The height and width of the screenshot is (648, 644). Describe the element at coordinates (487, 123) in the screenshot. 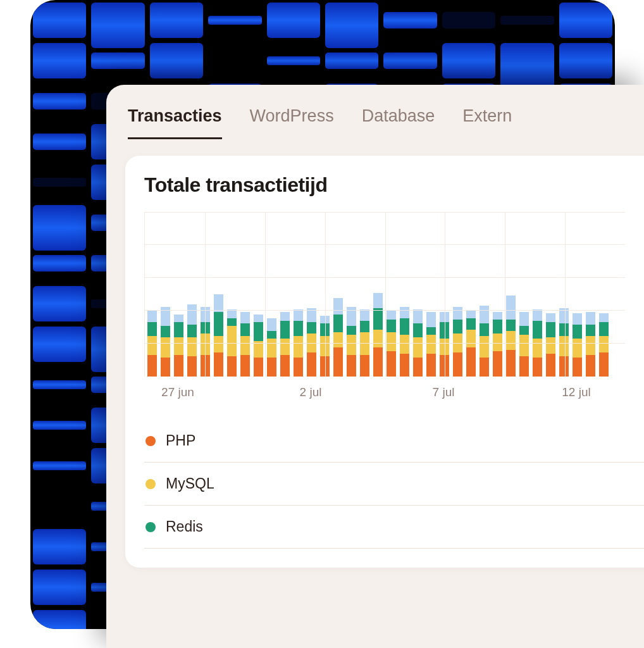

I see `tab-extern: Extern` at that location.